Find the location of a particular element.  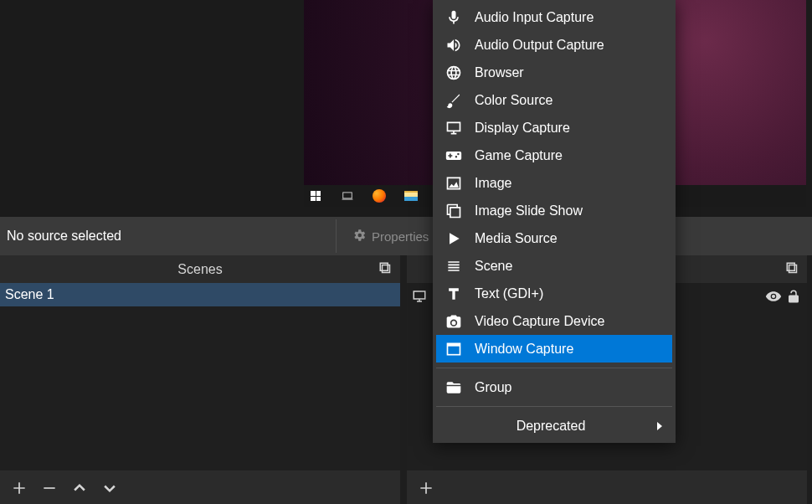

task-view-icon is located at coordinates (347, 196).